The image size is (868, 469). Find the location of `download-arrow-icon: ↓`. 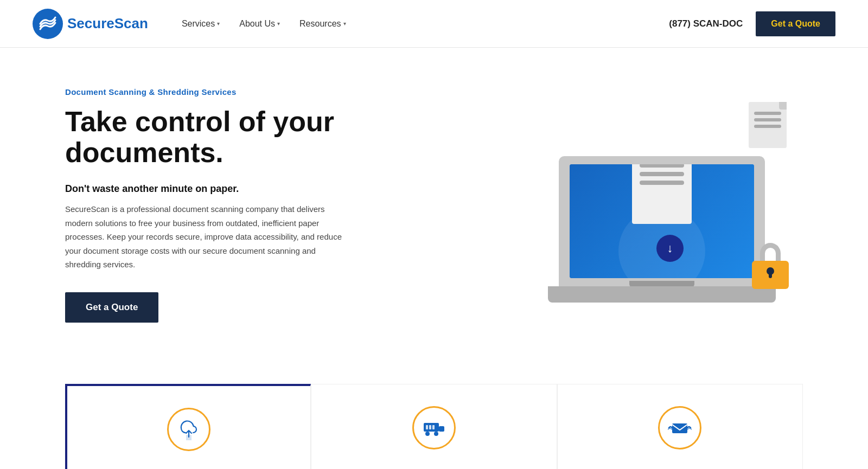

download-arrow-icon: ↓ is located at coordinates (670, 248).